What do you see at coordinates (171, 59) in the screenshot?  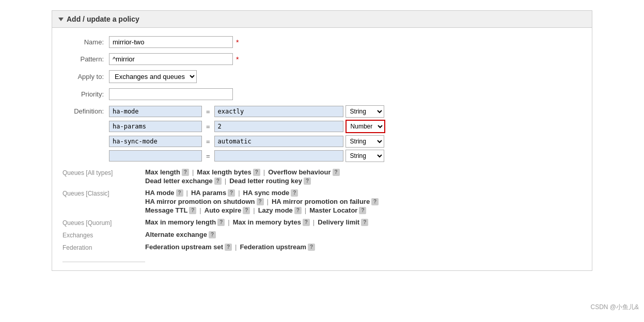 I see `pattern-input` at bounding box center [171, 59].